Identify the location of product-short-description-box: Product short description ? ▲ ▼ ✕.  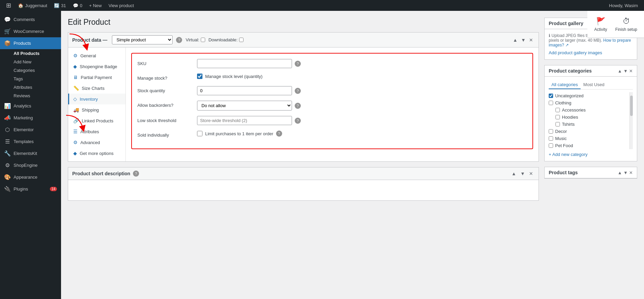
(303, 184).